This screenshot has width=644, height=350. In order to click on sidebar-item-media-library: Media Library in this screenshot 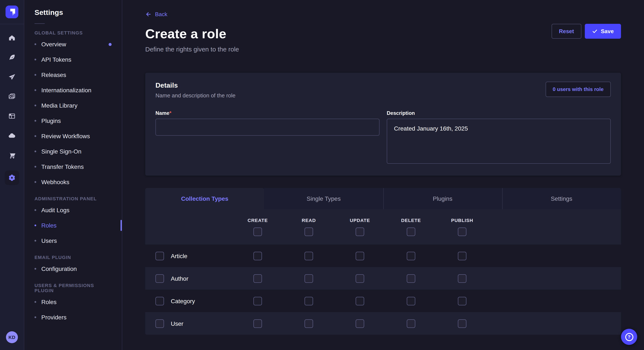, I will do `click(73, 105)`.